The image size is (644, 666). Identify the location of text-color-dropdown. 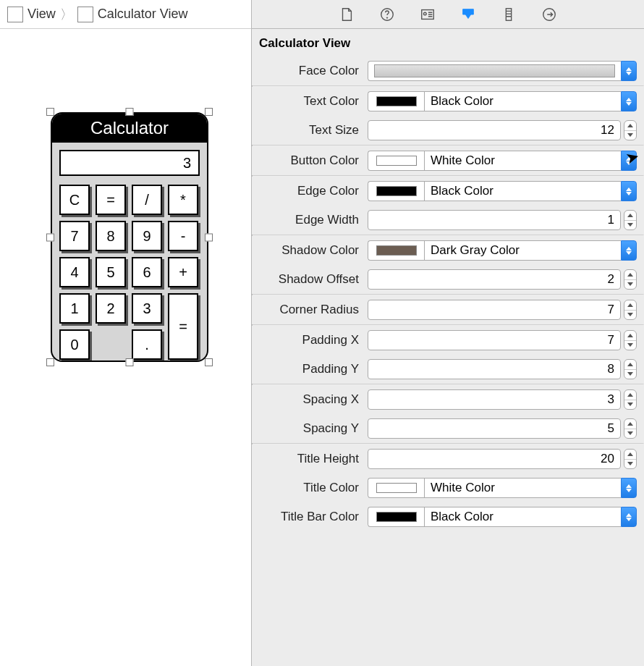
(629, 101).